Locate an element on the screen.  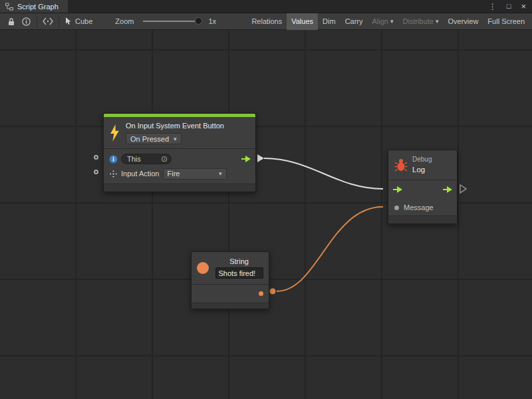
debug-node-title: Log is located at coordinates (422, 170).